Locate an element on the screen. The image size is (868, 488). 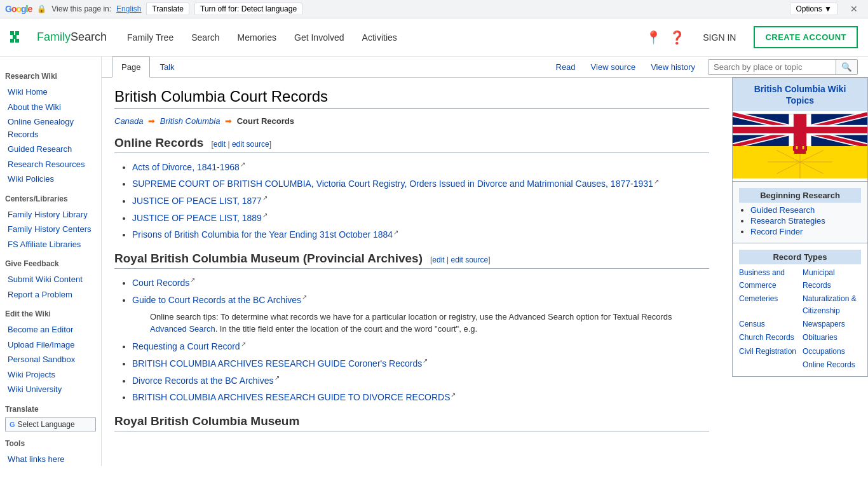
breadcrumb-british-columbia: British Columbia is located at coordinates (191, 121).